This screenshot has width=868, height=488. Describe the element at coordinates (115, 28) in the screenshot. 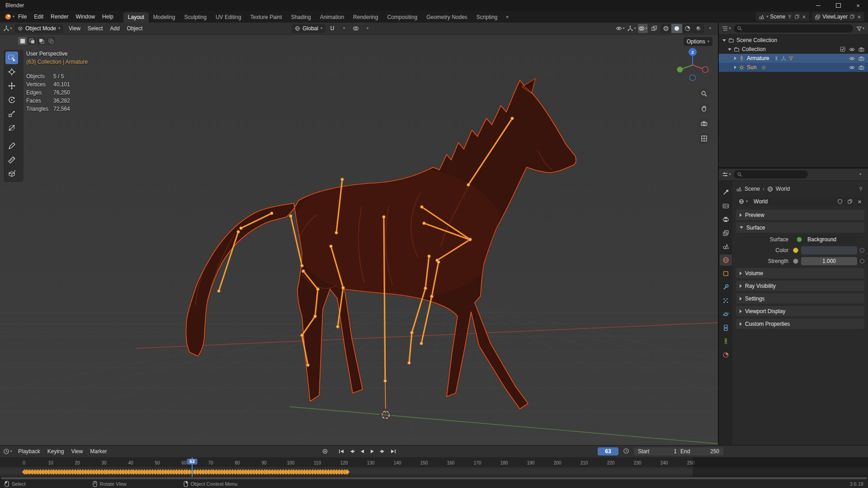

I see `viewport-menu-add: Add` at that location.